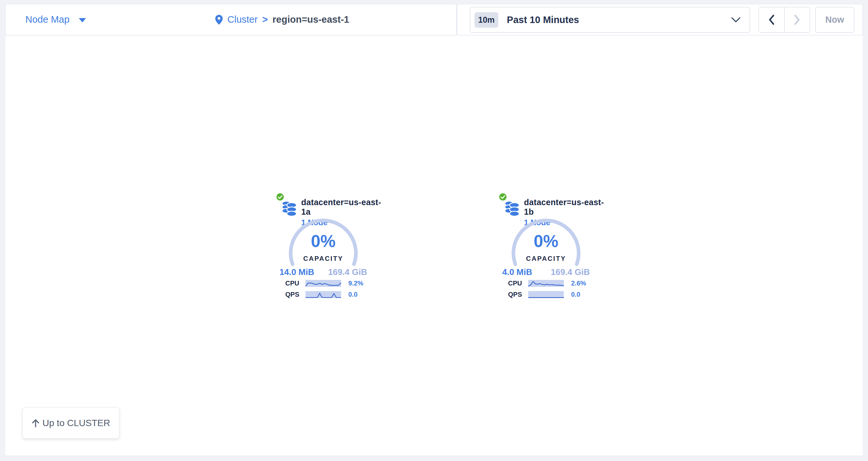 The image size is (868, 461). What do you see at coordinates (282, 20) in the screenshot?
I see `breadcrumb: Cluster > region=us-east-1` at bounding box center [282, 20].